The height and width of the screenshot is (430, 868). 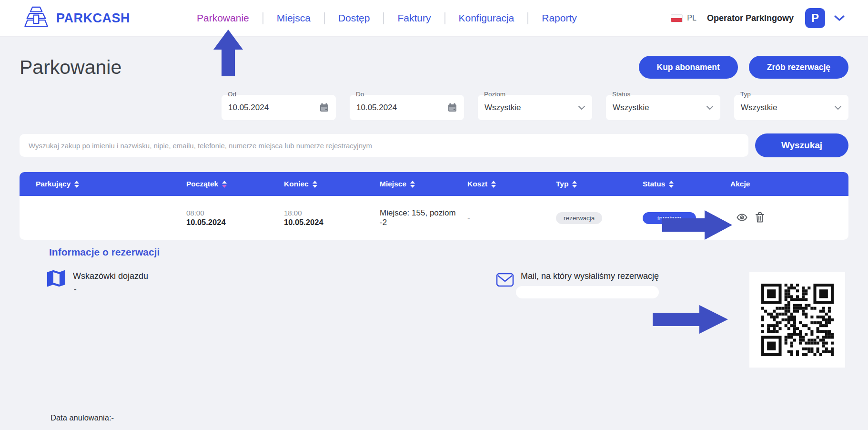 I want to click on type-label: Typ, so click(x=746, y=94).